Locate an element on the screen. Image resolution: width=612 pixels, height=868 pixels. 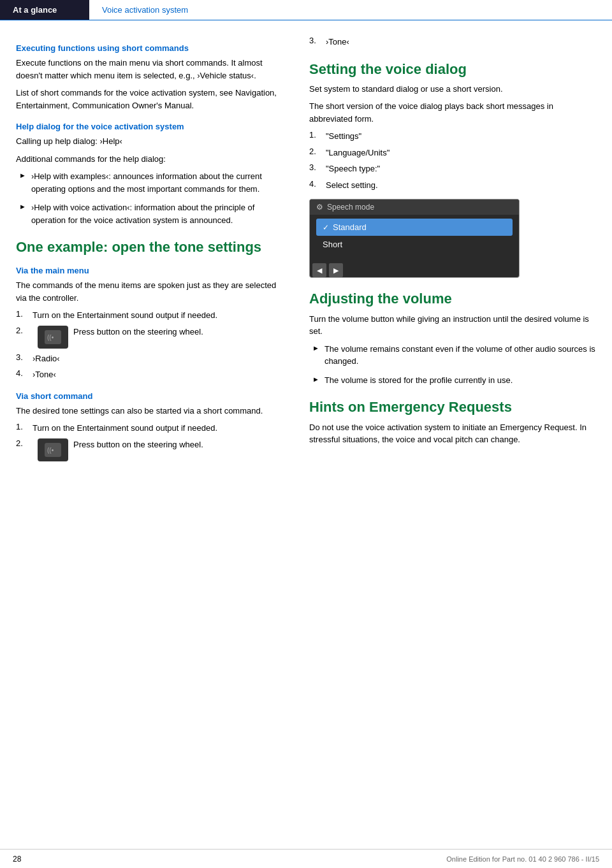
main-menu-step2: 2. ((• Press button on the steering whee… is located at coordinates (147, 337).